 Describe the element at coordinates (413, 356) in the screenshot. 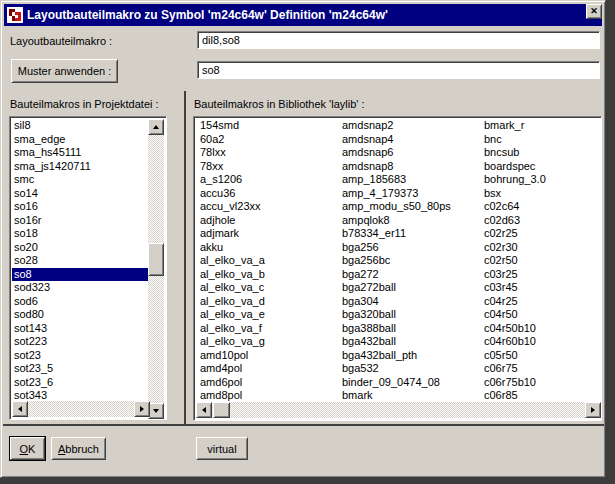

I see `library-macro-item: bga432ball_pth` at that location.